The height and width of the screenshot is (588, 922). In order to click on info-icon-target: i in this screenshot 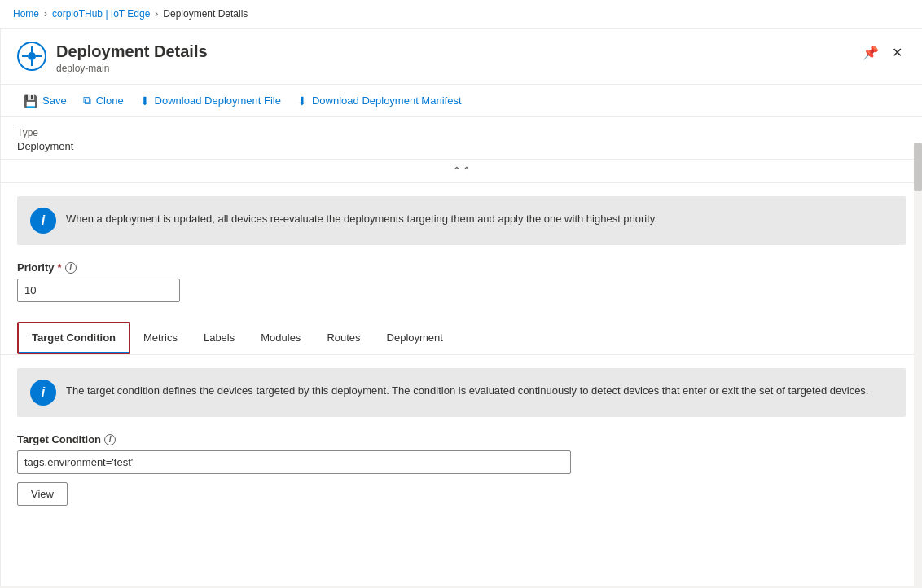, I will do `click(43, 393)`.